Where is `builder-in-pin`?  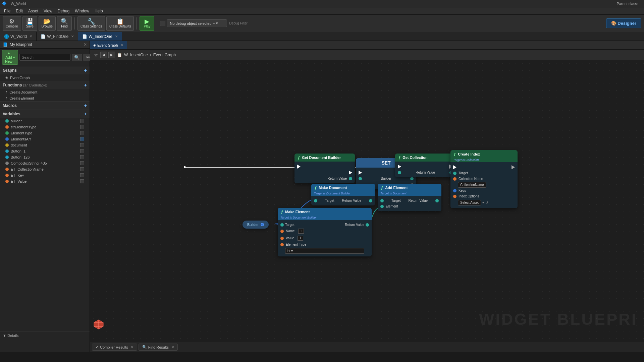 builder-in-pin is located at coordinates (360, 179).